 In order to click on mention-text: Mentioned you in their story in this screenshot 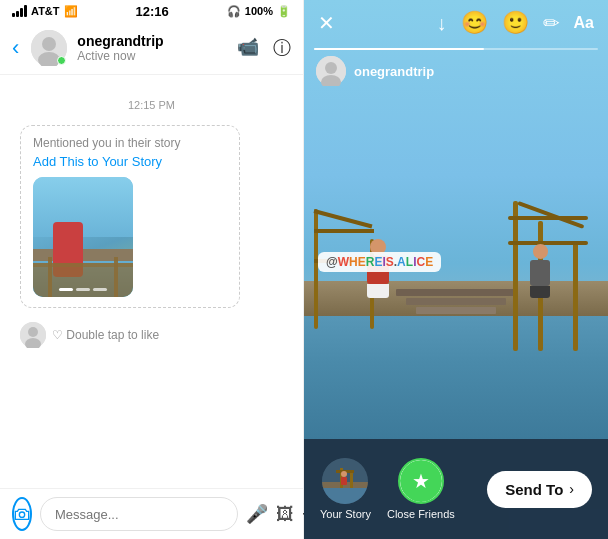, I will do `click(130, 143)`.